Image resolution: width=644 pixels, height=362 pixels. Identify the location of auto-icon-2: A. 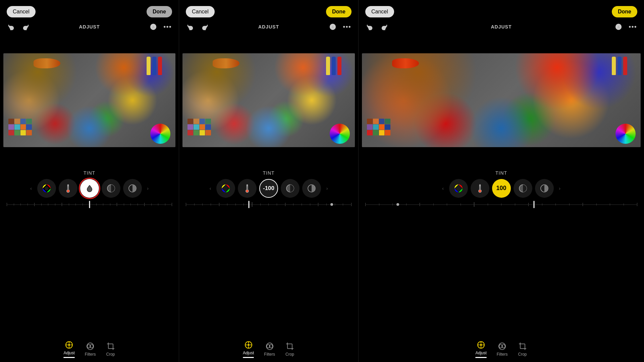
(333, 27).